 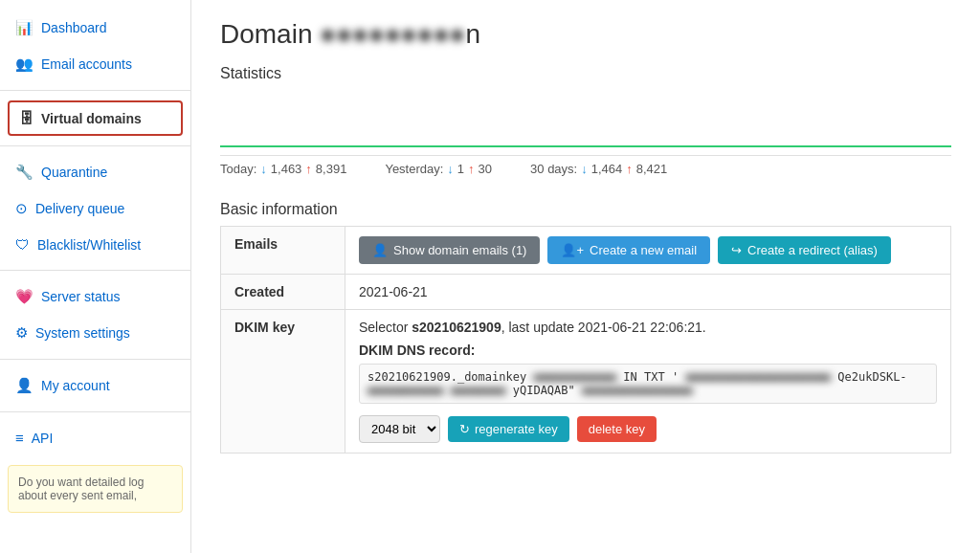 What do you see at coordinates (637, 390) in the screenshot?
I see `dkim-record-blurred5: ●●●●●●●●●●●●●●●●` at bounding box center [637, 390].